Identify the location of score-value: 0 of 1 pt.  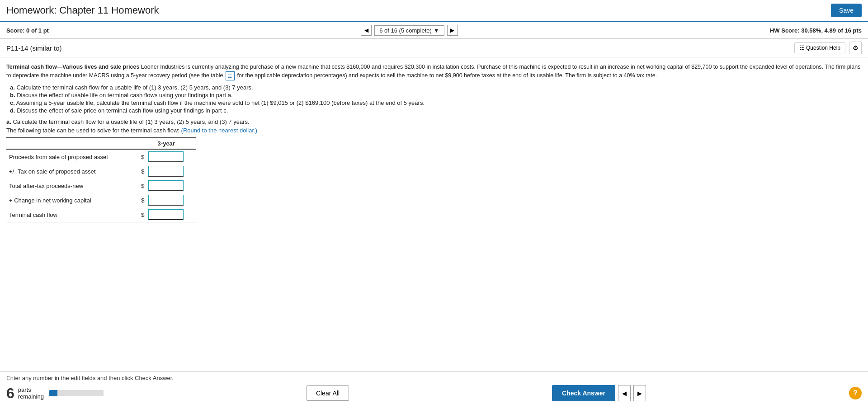
(38, 31).